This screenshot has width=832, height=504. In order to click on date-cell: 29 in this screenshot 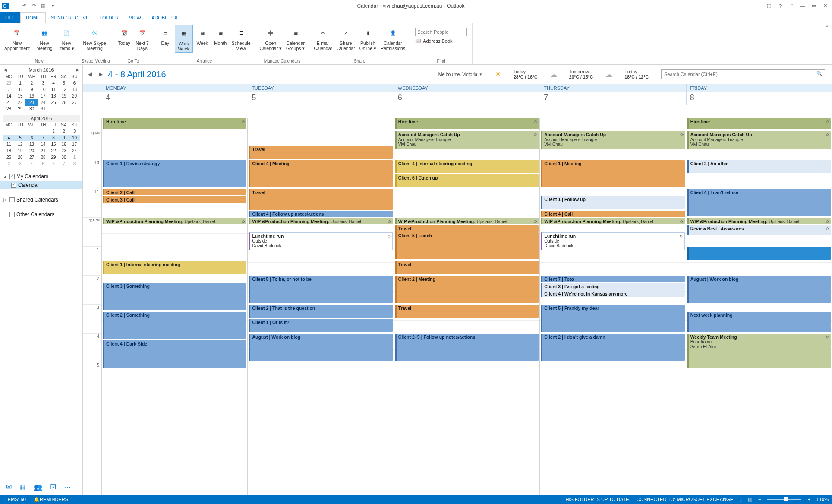, I will do `click(20, 109)`.